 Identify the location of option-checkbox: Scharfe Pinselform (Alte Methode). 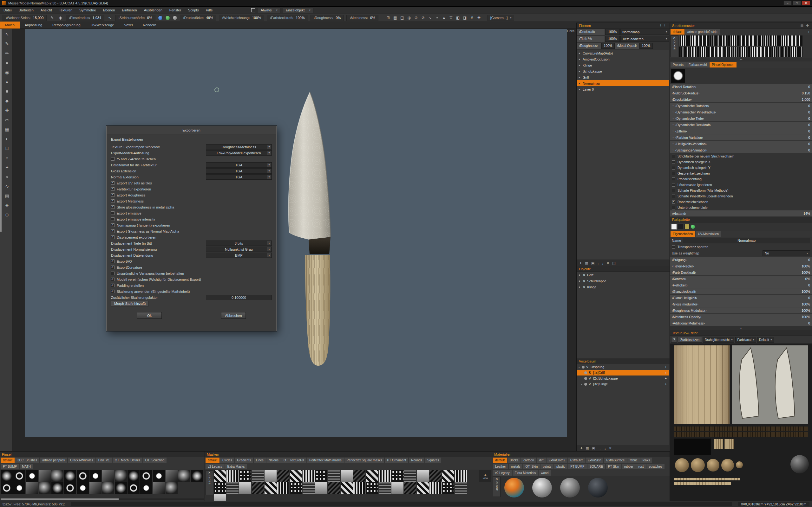
(741, 190).